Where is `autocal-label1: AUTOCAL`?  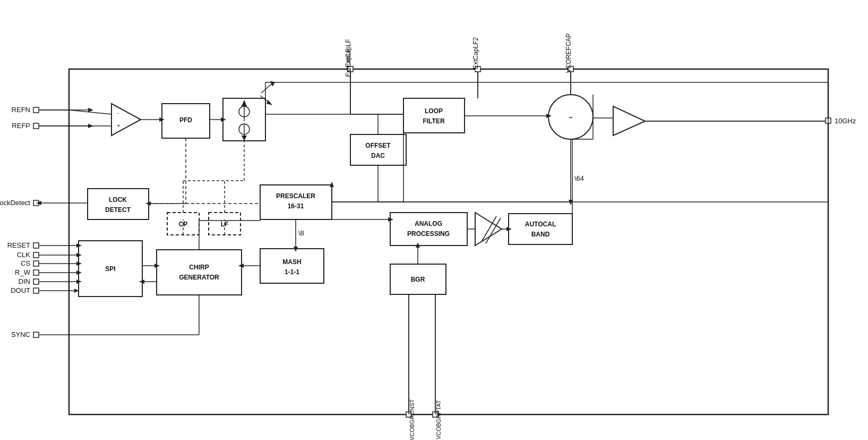
autocal-label1: AUTOCAL is located at coordinates (540, 224).